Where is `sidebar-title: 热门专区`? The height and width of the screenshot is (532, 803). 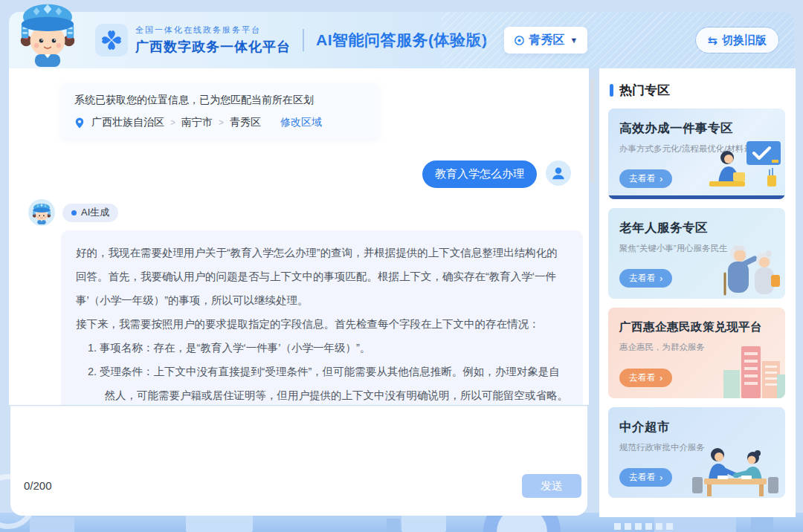 sidebar-title: 热门专区 is located at coordinates (645, 91).